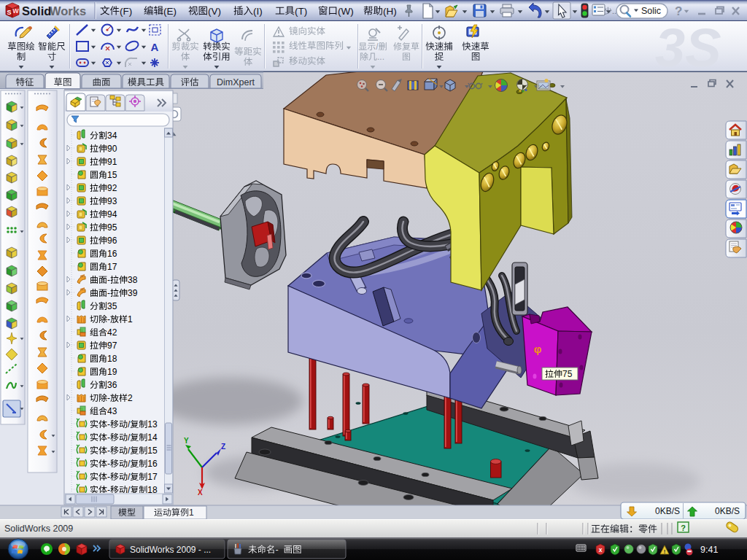 Image resolution: width=747 pixels, height=560 pixels. Describe the element at coordinates (112, 214) in the screenshot. I see `svg-text: 94` at that location.